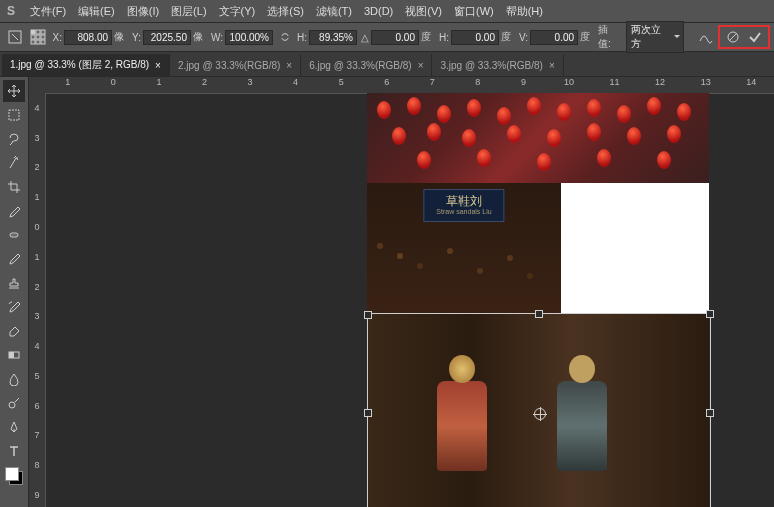  I want to click on app-logo: S, so click(11, 11).